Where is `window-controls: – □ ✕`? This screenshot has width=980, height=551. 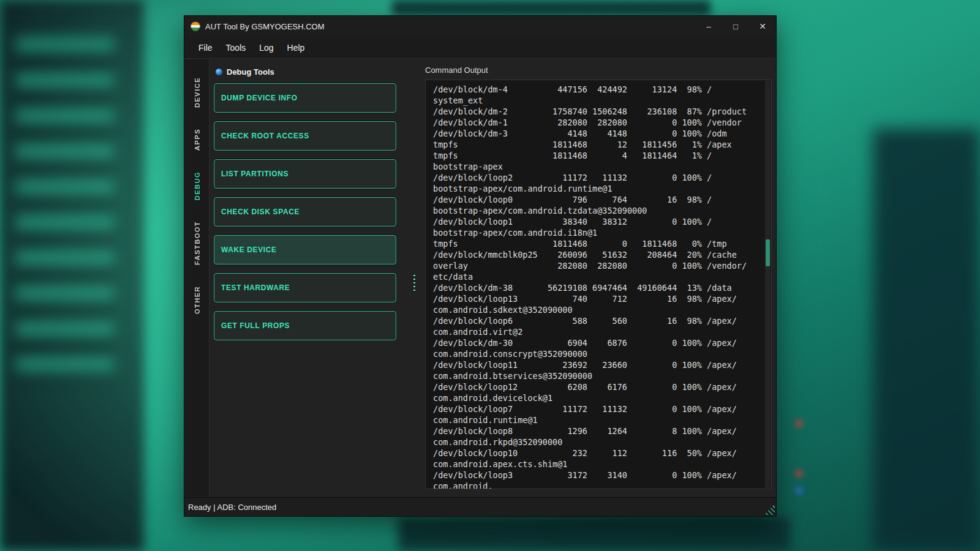
window-controls: – □ ✕ is located at coordinates (736, 26).